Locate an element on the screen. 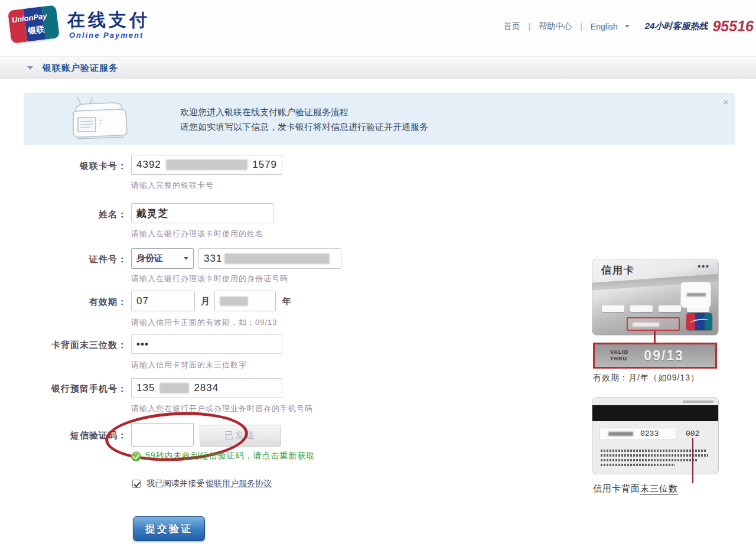 This screenshot has height=547, width=756. agreement-checkbox is located at coordinates (136, 484).